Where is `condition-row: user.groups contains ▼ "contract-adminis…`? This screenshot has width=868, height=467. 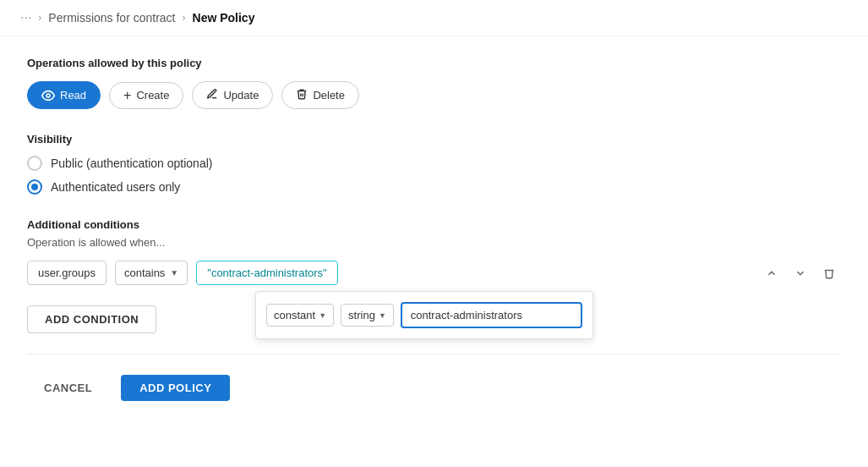 condition-row: user.groups contains ▼ "contract-adminis… is located at coordinates (434, 272).